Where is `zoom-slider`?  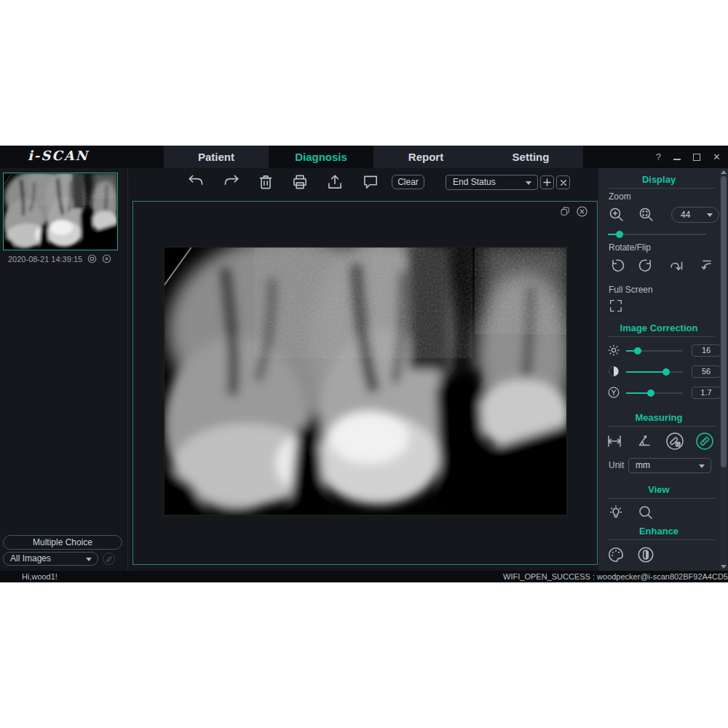 zoom-slider is located at coordinates (657, 234).